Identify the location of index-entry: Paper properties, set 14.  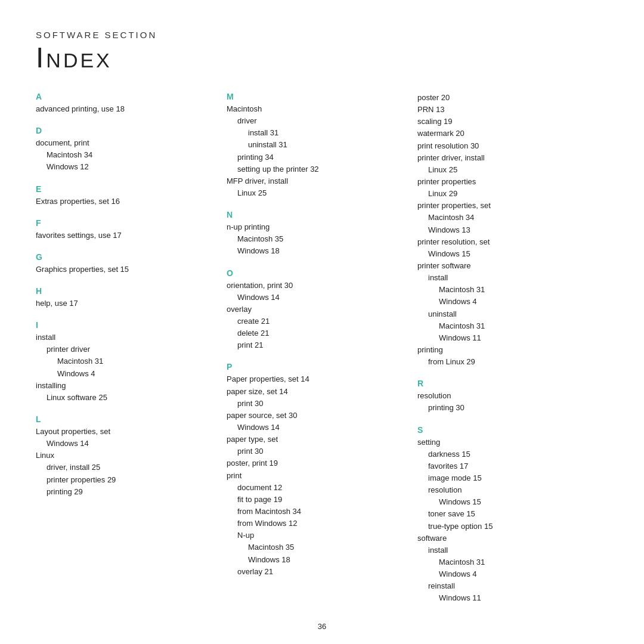
(316, 379).